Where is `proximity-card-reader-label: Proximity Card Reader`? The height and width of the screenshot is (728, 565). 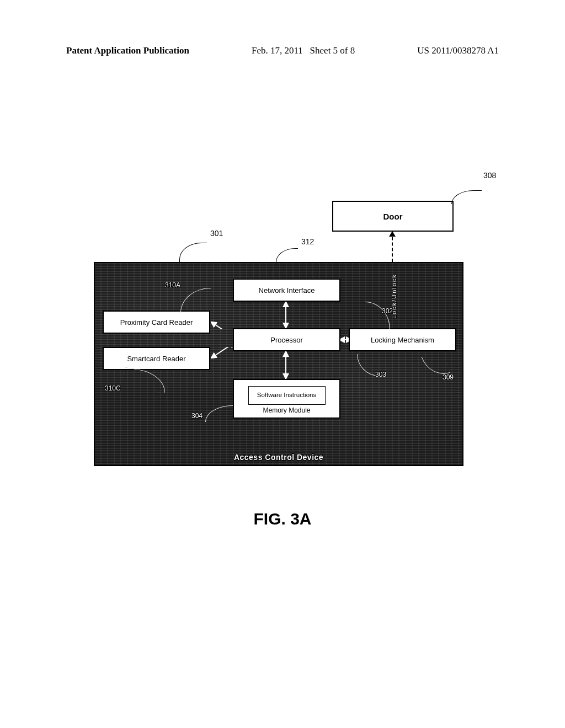 proximity-card-reader-label: Proximity Card Reader is located at coordinates (157, 322).